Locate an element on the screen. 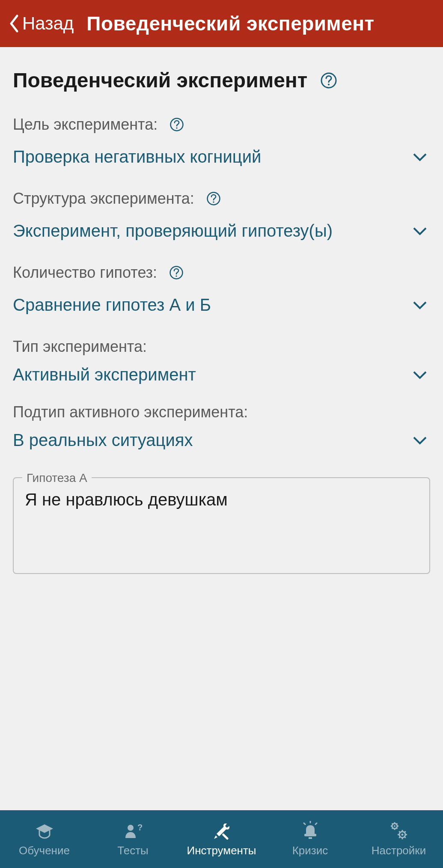 The width and height of the screenshot is (443, 868). field-type: Тип эксперимента: Активный эксперимент is located at coordinates (222, 362).